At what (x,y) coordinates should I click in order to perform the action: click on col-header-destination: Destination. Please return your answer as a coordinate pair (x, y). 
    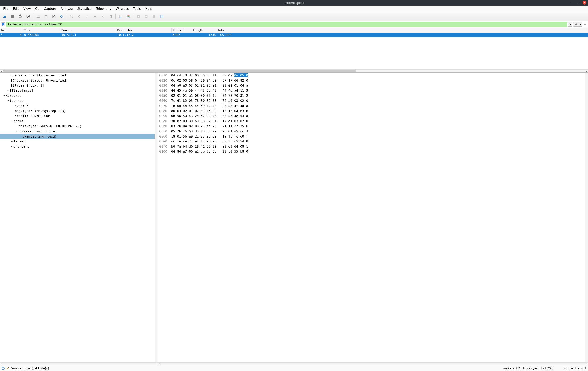
    Looking at the image, I should click on (144, 30).